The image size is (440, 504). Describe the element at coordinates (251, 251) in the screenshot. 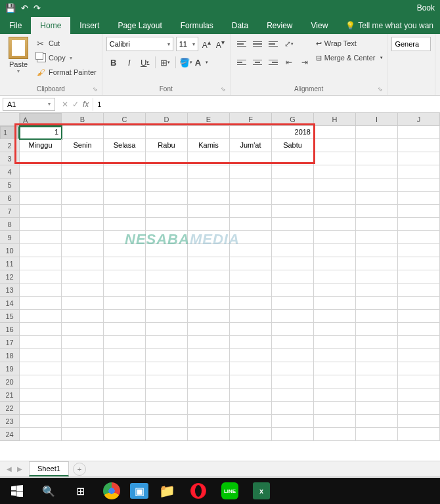

I see `cell-F10` at that location.